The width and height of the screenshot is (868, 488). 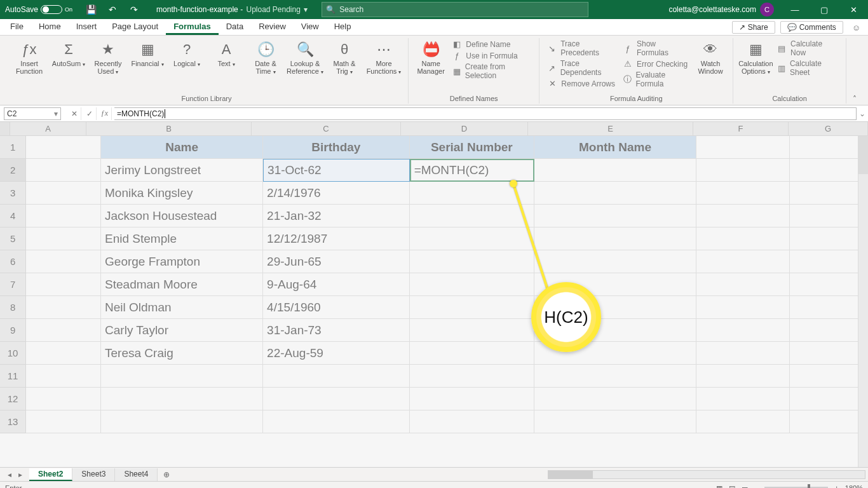 What do you see at coordinates (105, 114) in the screenshot?
I see `fx-icon: ƒx` at bounding box center [105, 114].